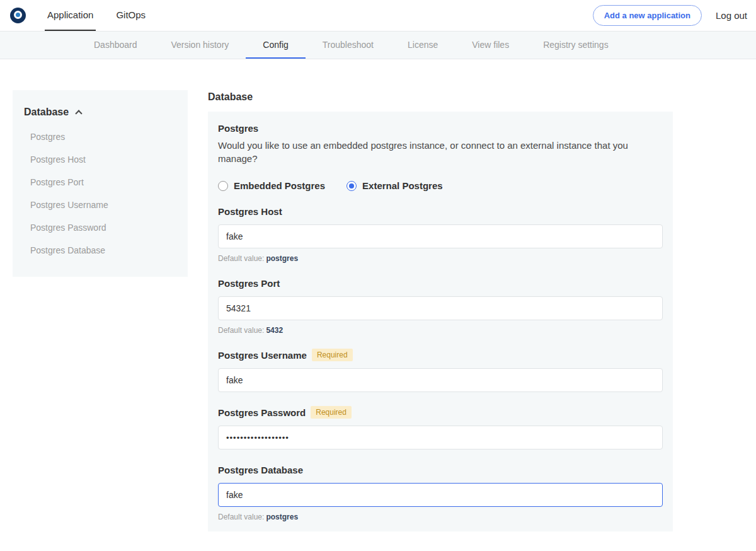 Image resolution: width=756 pixels, height=551 pixels. I want to click on field-postgres-host: Postgres Host Default value:postgres, so click(440, 235).